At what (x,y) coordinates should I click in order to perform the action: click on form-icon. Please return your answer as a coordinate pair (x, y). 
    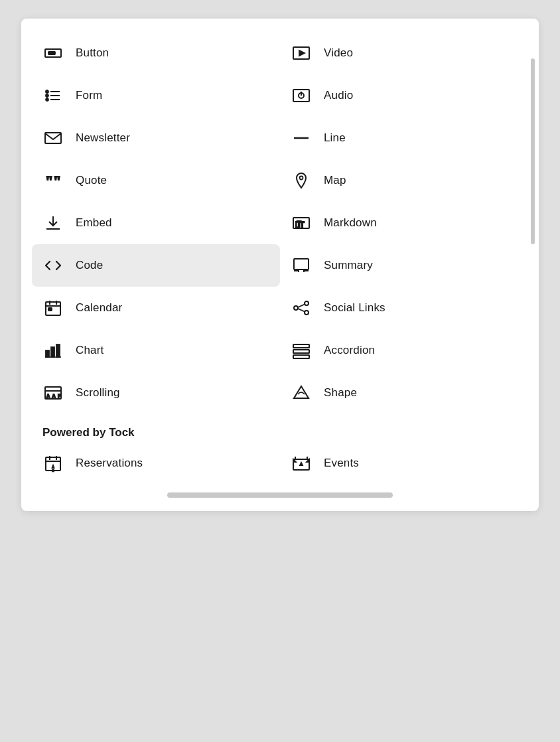
    Looking at the image, I should click on (53, 96).